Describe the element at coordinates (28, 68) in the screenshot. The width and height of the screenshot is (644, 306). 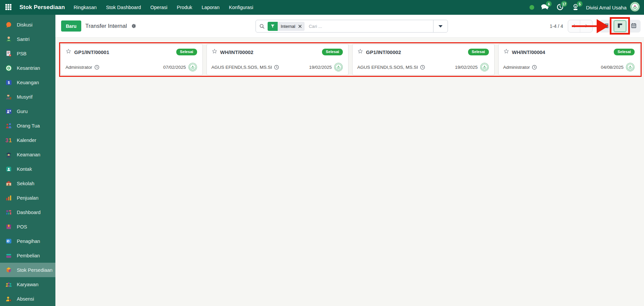
I see `sidebar-item-label: Kesantrian` at that location.